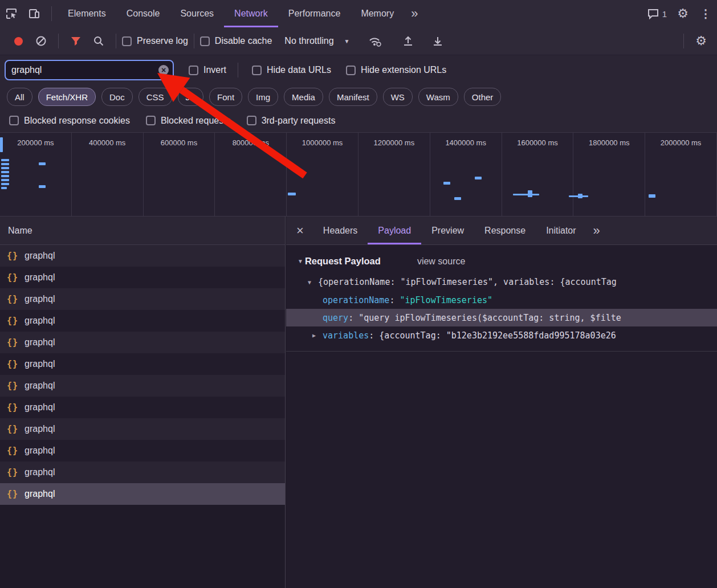 This screenshot has width=717, height=588. What do you see at coordinates (142, 231) in the screenshot?
I see `name-column-header: Name` at bounding box center [142, 231].